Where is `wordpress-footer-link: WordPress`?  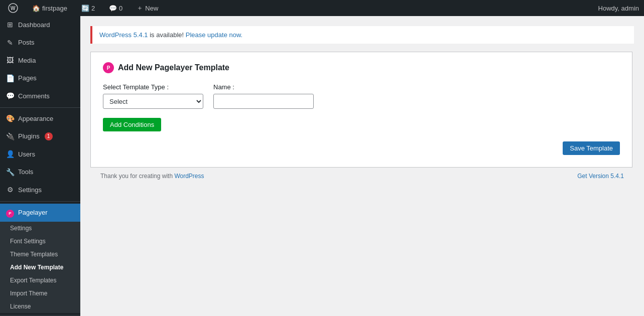
wordpress-footer-link: WordPress is located at coordinates (189, 176).